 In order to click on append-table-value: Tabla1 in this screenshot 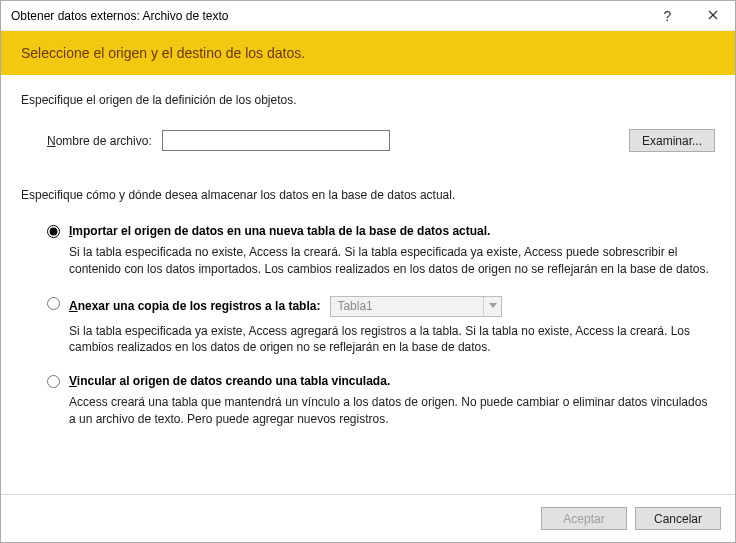, I will do `click(407, 306)`.